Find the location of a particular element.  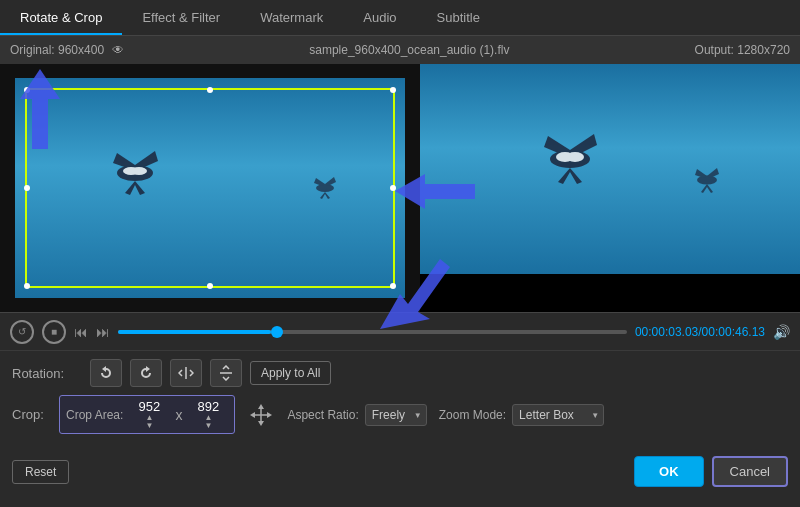

bird-preview-icon is located at coordinates (570, 159).